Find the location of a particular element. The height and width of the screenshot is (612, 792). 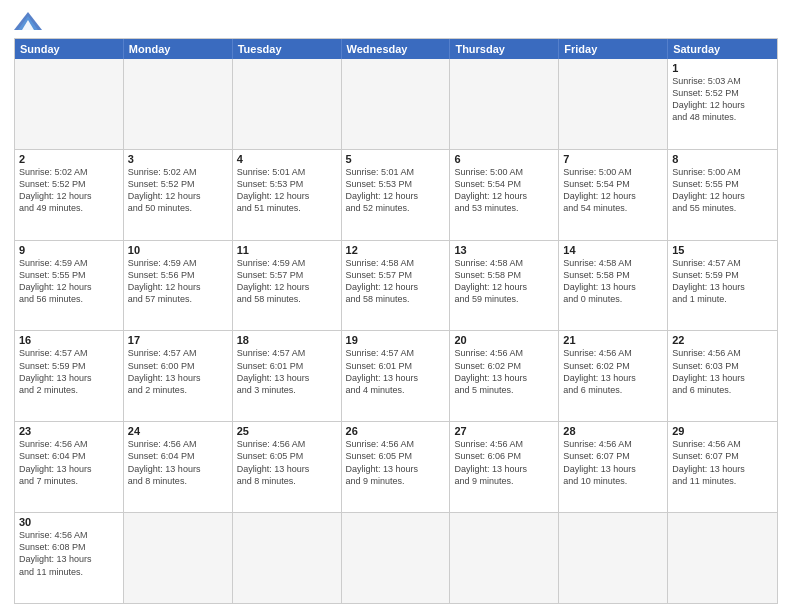

day-number: 18 is located at coordinates (287, 340).